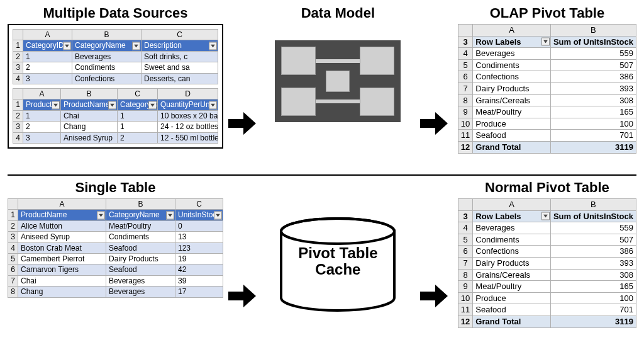  What do you see at coordinates (116, 281) in the screenshot?
I see `table-row: 7ChaiBeverages39` at bounding box center [116, 281].